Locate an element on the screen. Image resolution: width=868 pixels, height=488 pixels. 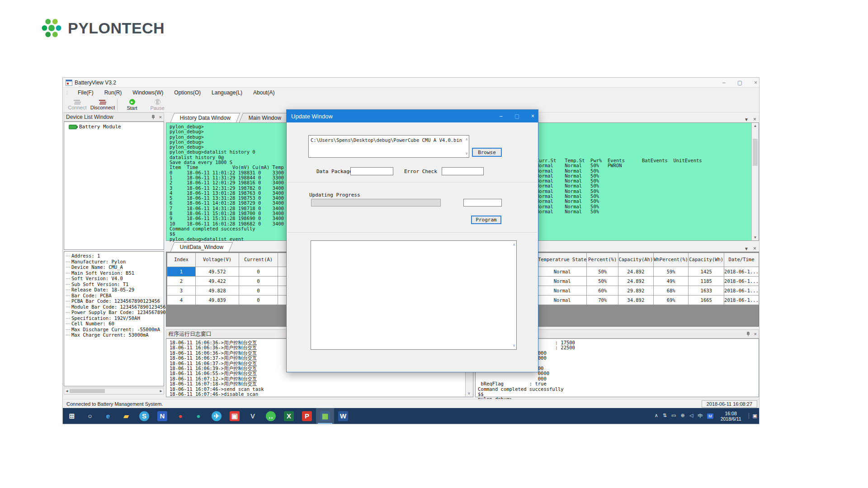
column-header: Date/Time is located at coordinates (741, 260).